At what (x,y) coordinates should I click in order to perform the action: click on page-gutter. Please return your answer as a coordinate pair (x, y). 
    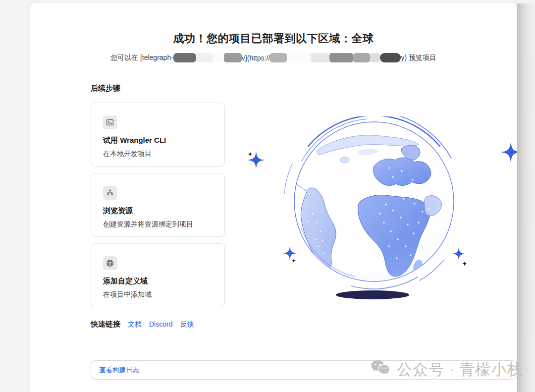
    Looking at the image, I should click on (526, 198).